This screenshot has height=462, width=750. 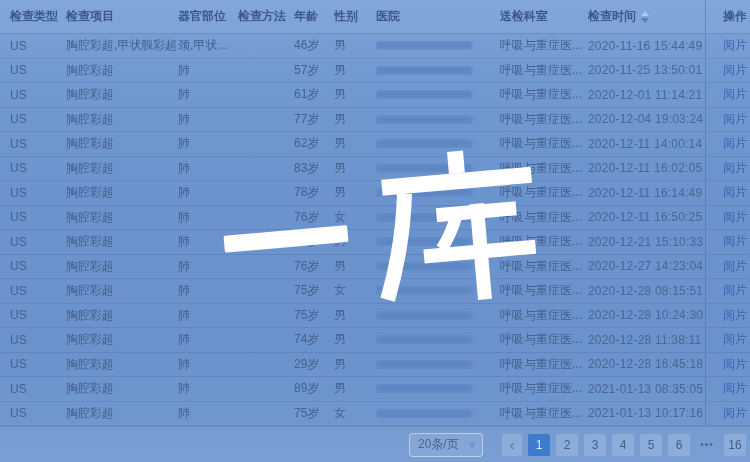 What do you see at coordinates (544, 16) in the screenshot?
I see `column-header-department: 送检科室` at bounding box center [544, 16].